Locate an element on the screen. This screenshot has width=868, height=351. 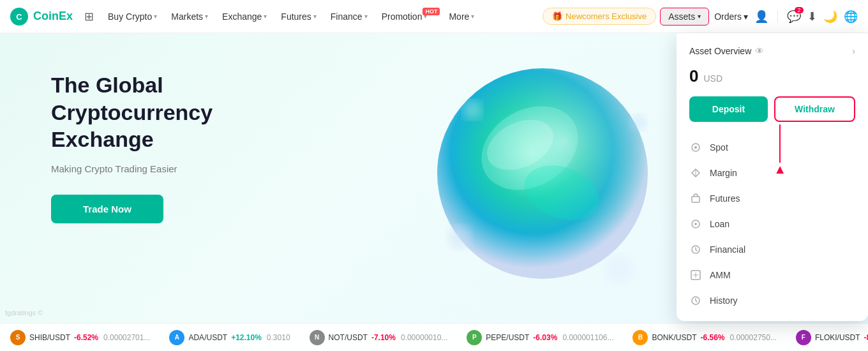
coinex-logo-icon: C is located at coordinates (19, 17).